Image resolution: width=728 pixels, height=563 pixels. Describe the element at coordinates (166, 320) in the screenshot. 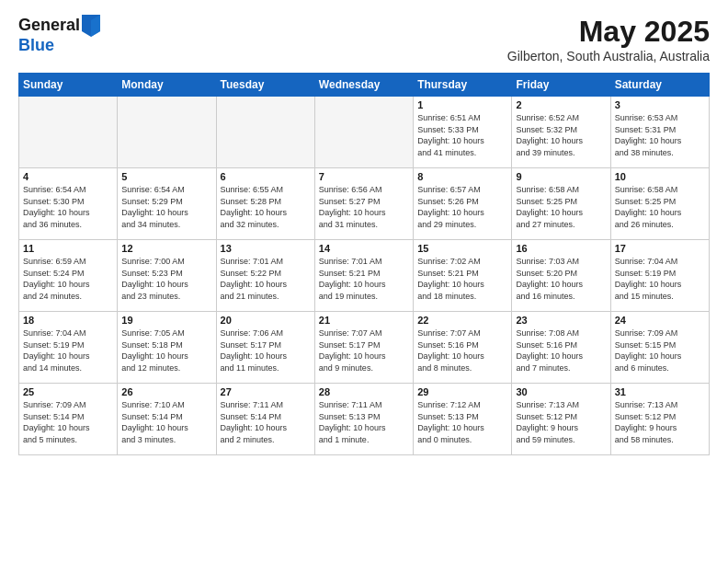

I see `day-number: 19` at that location.